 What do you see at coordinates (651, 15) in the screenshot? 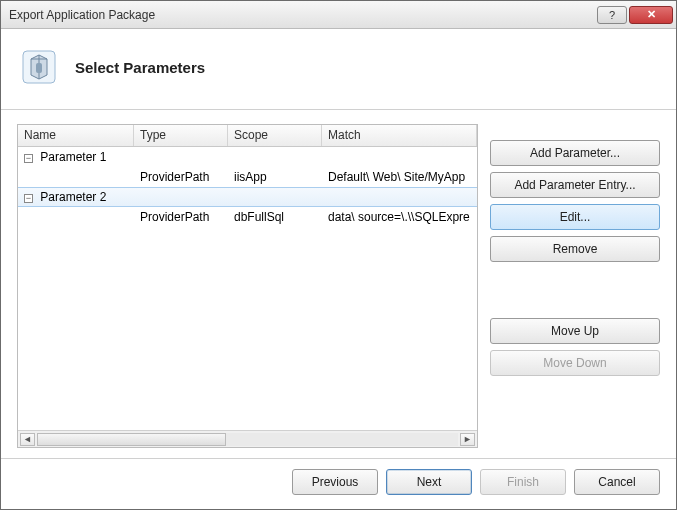
I see `close-button: ✕` at bounding box center [651, 15].